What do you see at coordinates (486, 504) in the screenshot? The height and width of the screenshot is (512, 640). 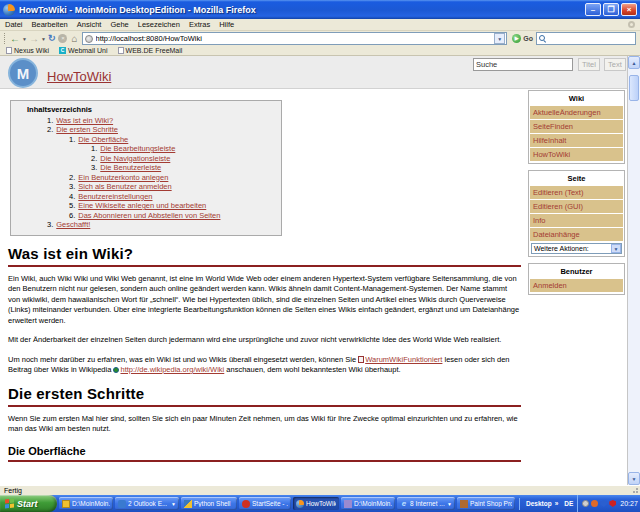 I see `taskbar-button-paint-shop-pro: Paint Shop Pro` at bounding box center [486, 504].